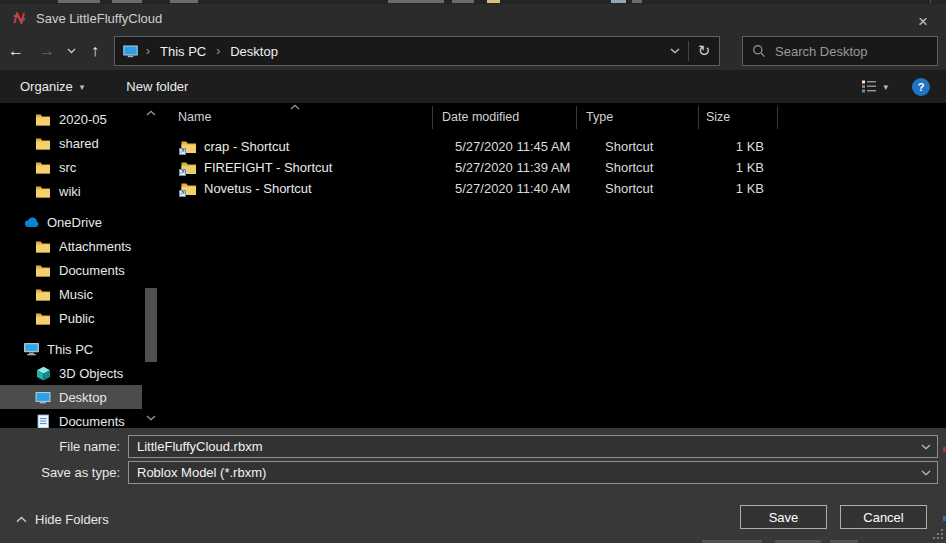 The image size is (946, 543). Describe the element at coordinates (157, 86) in the screenshot. I see `new-folder-button: New folder` at that location.